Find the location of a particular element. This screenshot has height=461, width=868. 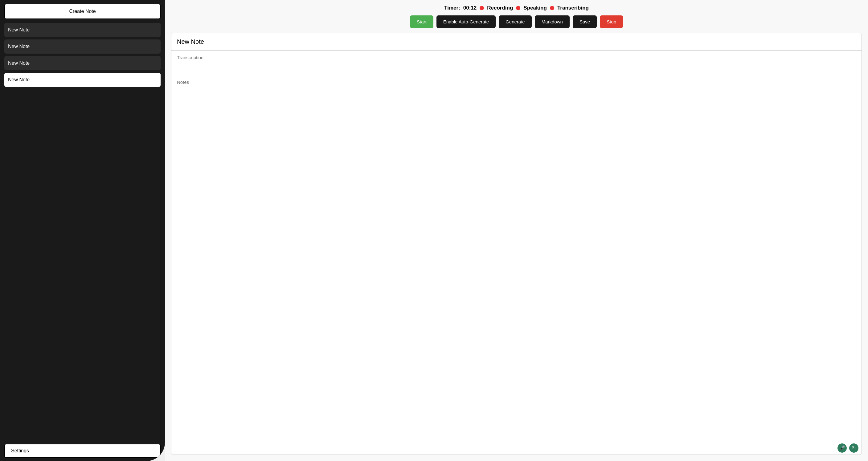

sidebar-item-note-3: New Note is located at coordinates (83, 63).